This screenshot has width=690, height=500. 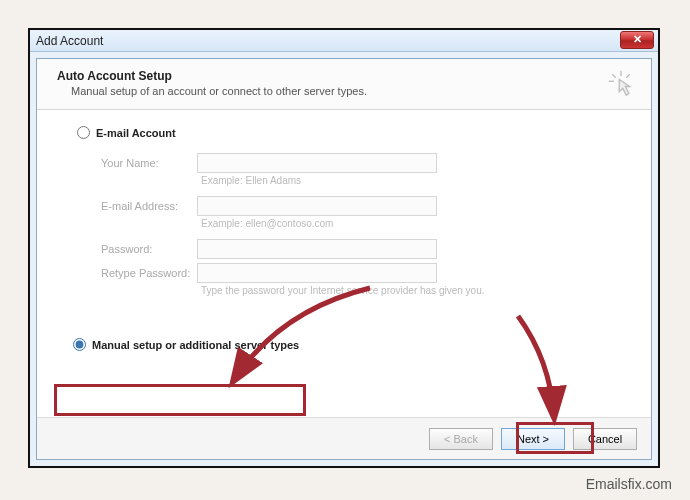 I want to click on radio-email-input, so click(x=84, y=132).